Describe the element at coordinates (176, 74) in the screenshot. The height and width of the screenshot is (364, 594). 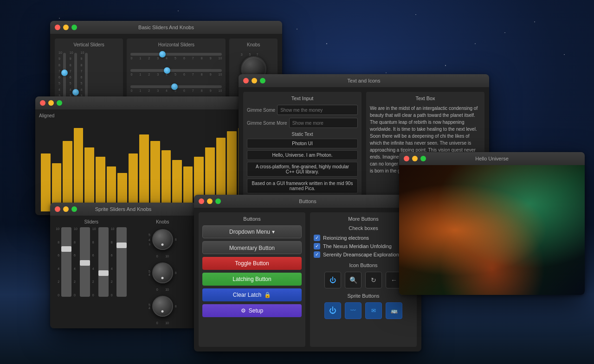
I see `h-scale-2: 012345678910` at that location.